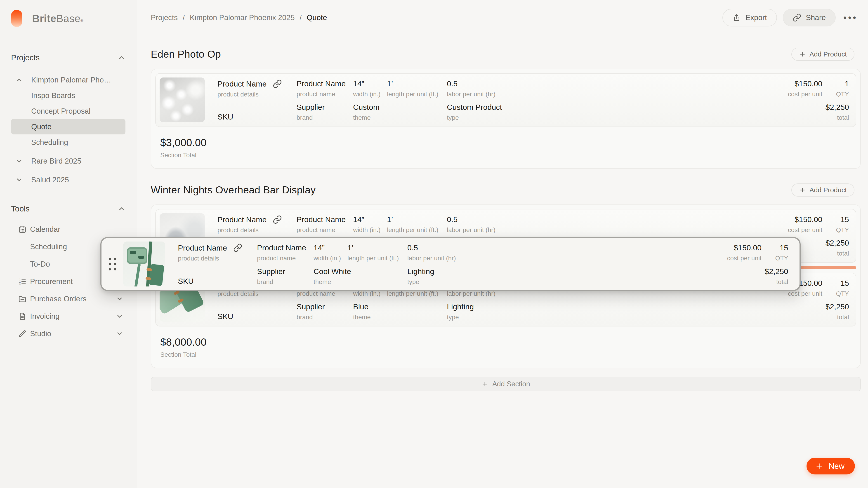 This screenshot has width=868, height=488. I want to click on sidebar-item-label: Purchase Orders, so click(58, 299).